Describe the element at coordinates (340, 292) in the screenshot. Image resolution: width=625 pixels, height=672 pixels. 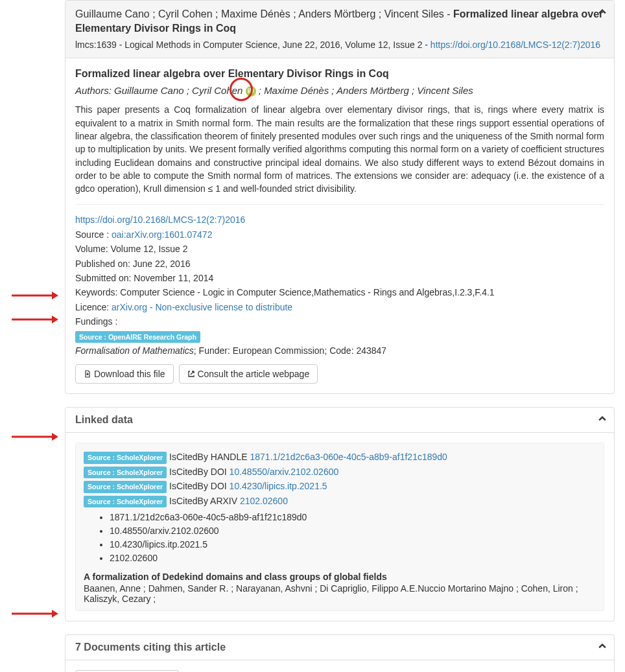
I see `keywords-line: Keywords: Computer Science - Logic in Co…` at that location.